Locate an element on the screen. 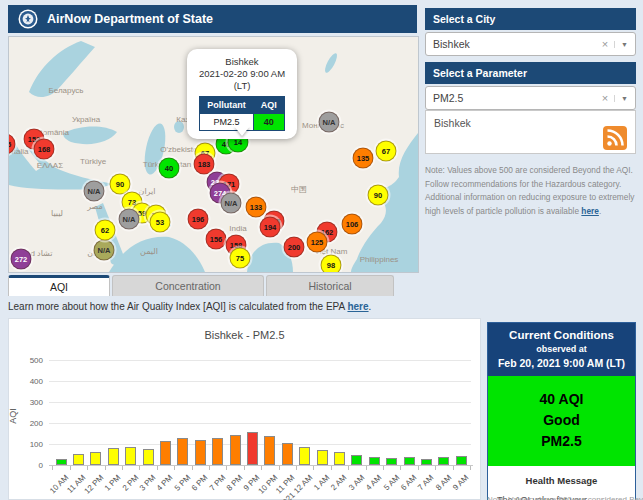 The image size is (643, 500). parameter-caret-icon: ▼ is located at coordinates (621, 98).